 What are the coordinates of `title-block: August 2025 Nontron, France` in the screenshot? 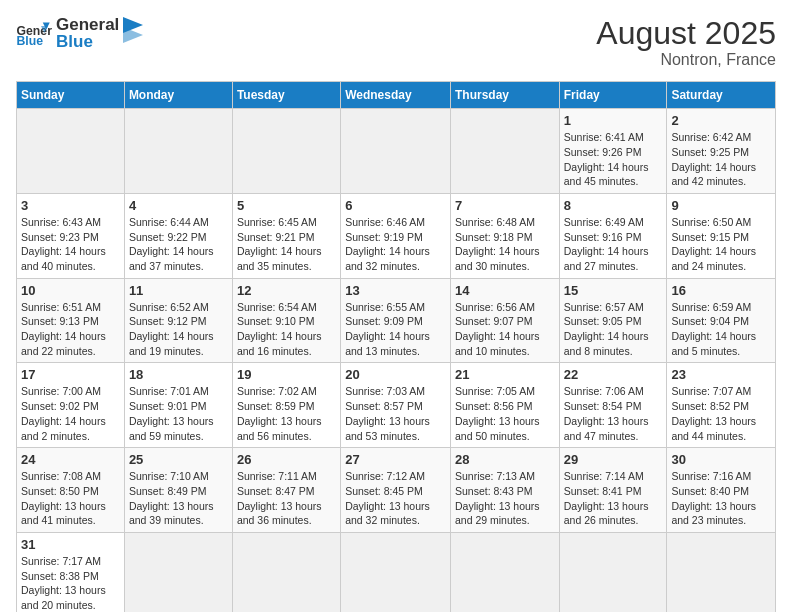 It's located at (686, 42).